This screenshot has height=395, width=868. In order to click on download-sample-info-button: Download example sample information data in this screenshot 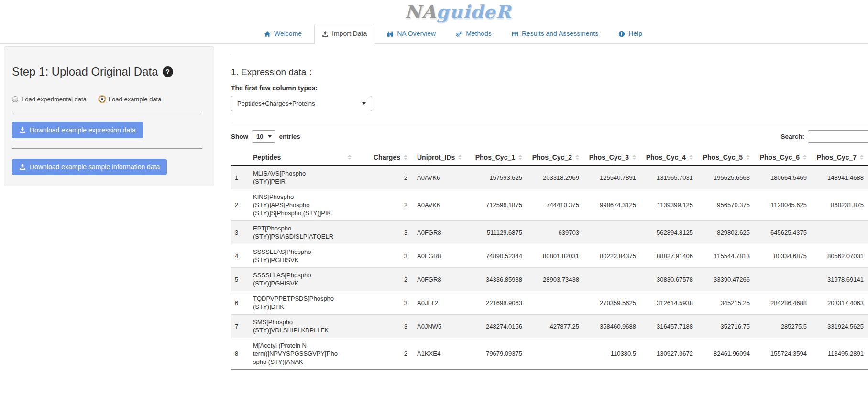, I will do `click(89, 167)`.